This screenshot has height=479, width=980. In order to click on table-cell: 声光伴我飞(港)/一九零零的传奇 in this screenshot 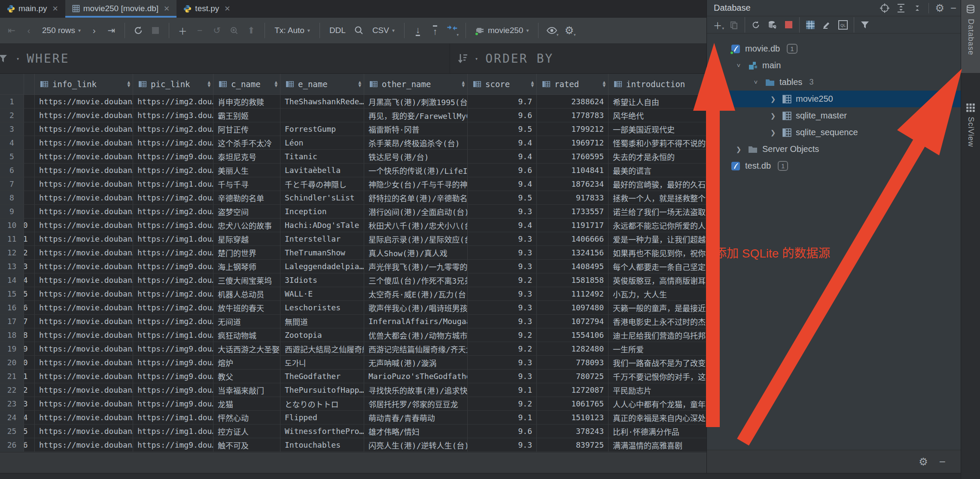, I will do `click(416, 266)`.